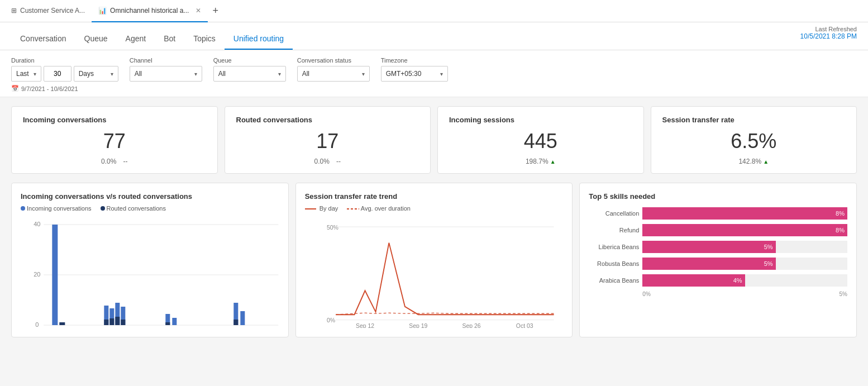 The height and width of the screenshot is (386, 868). I want to click on svg-text: 50%, so click(333, 228).